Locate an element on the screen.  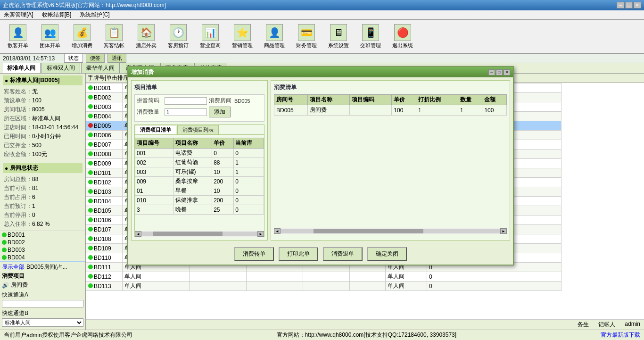
note-tab: 便签 is located at coordinates (95, 58).